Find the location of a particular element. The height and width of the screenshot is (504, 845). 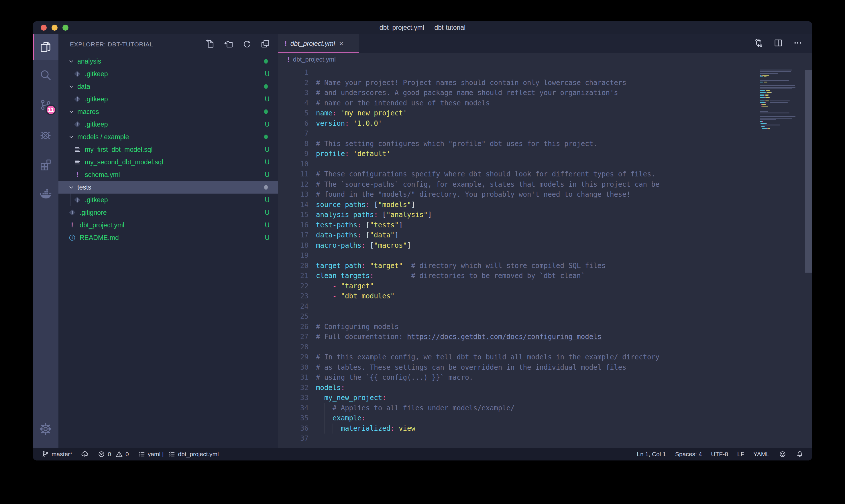

code-line-9: 9profile: 'default' is located at coordinates (545, 154).